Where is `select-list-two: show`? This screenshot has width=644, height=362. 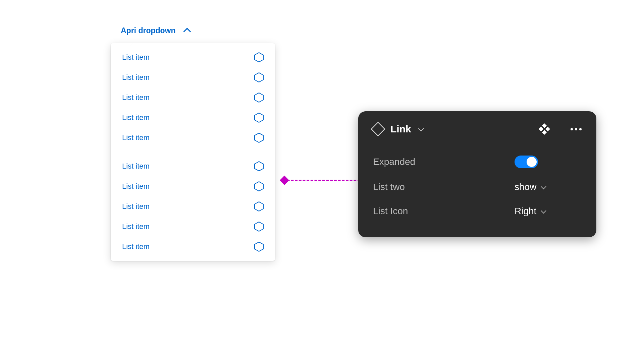 select-list-two: show is located at coordinates (548, 187).